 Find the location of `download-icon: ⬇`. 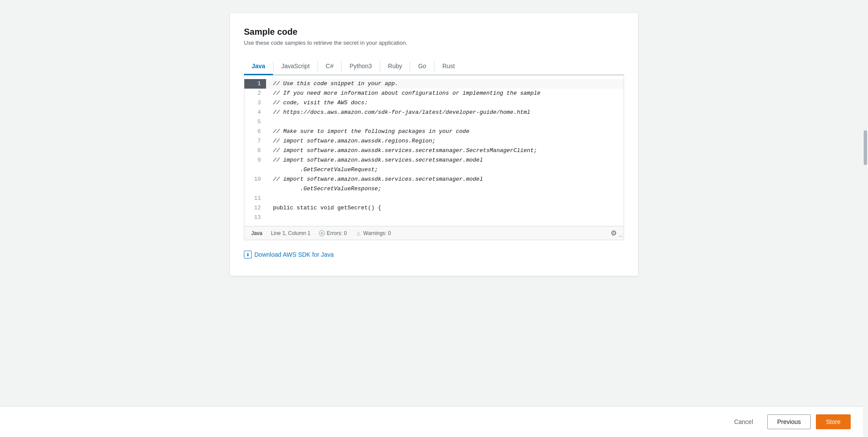

download-icon: ⬇ is located at coordinates (248, 255).